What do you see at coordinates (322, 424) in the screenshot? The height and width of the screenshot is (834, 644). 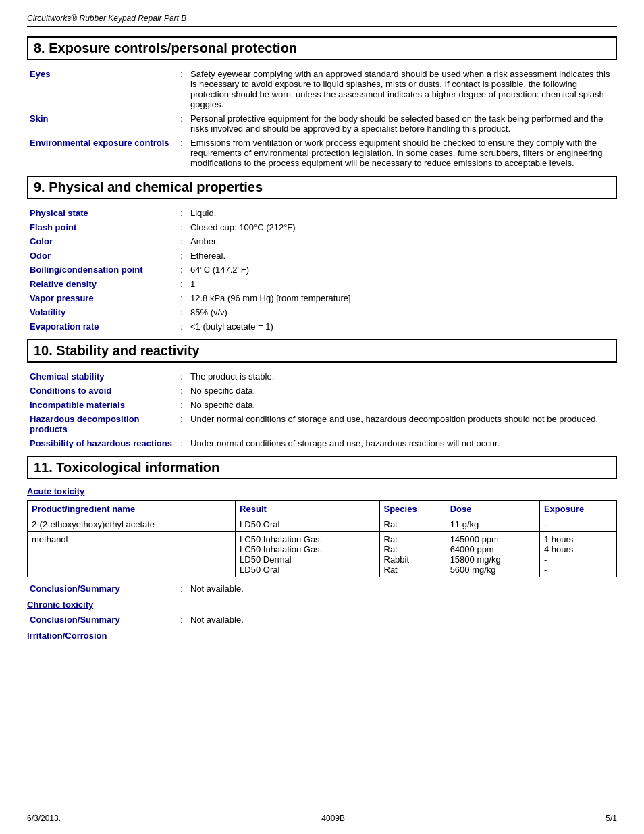 I see `table-row: Hazardous decomposition products : Under…` at bounding box center [322, 424].